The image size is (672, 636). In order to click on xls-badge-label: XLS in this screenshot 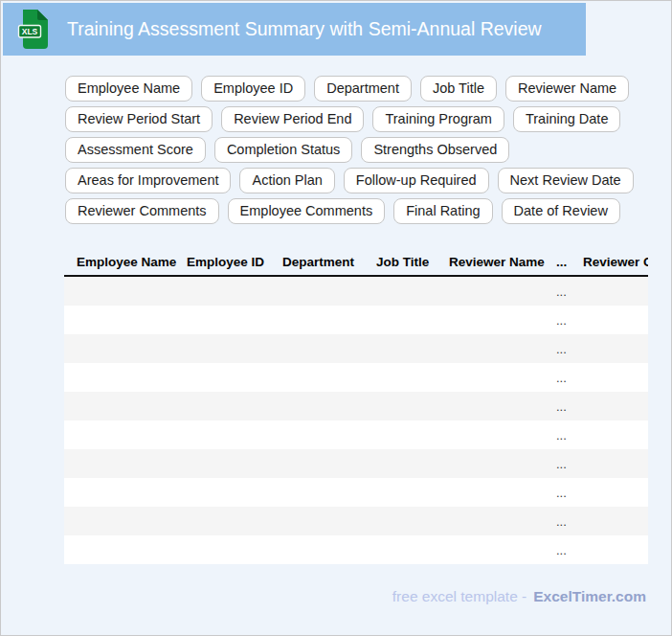, I will do `click(31, 32)`.